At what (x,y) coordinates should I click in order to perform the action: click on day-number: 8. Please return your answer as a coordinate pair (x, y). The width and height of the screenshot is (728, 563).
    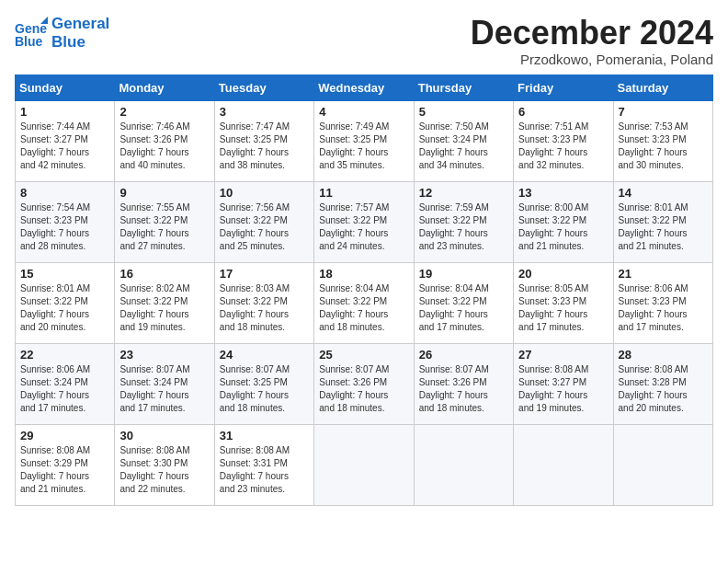
    Looking at the image, I should click on (64, 193).